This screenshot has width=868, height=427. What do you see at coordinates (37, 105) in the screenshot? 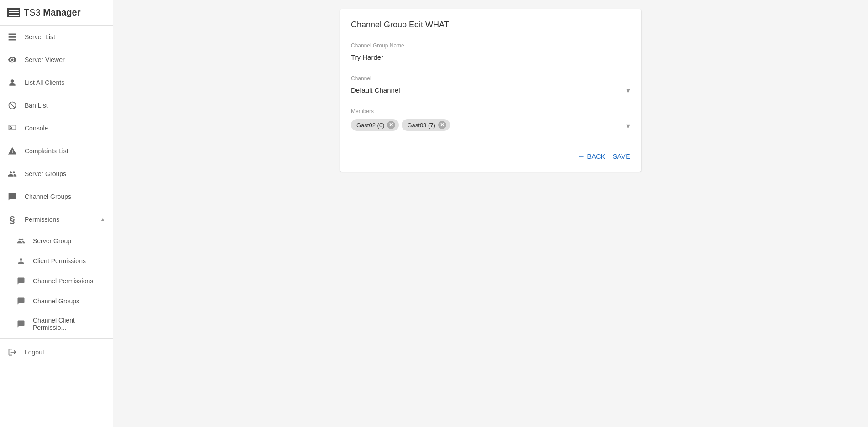
I see `sidebar-label-ban-list: Ban List` at bounding box center [37, 105].